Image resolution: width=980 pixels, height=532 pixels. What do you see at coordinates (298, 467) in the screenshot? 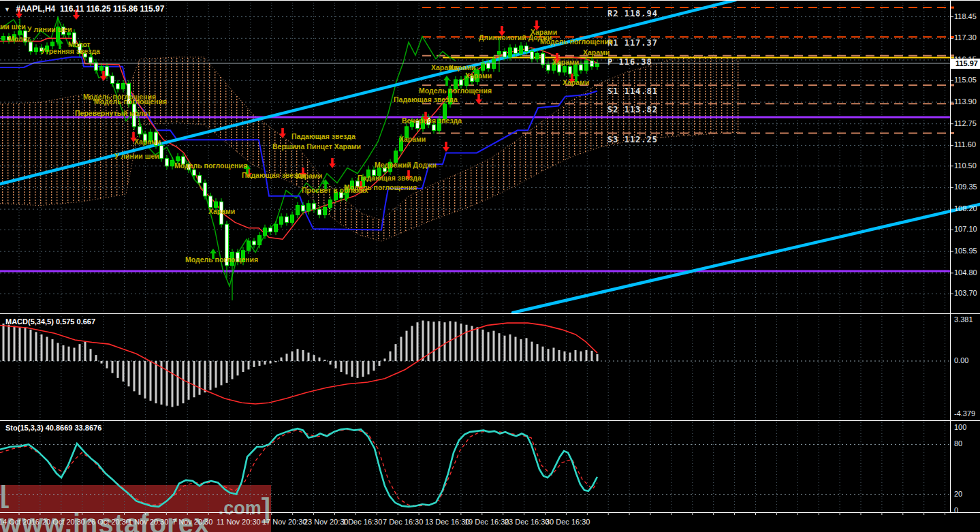
I see `sto-main-line` at bounding box center [298, 467].